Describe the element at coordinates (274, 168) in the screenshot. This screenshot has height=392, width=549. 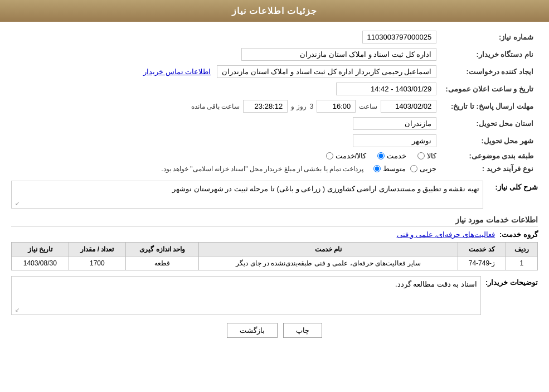
I see `row-purchase-type: نوع فرآیند خرید : جزیی متوسط پرداخت` at that location.